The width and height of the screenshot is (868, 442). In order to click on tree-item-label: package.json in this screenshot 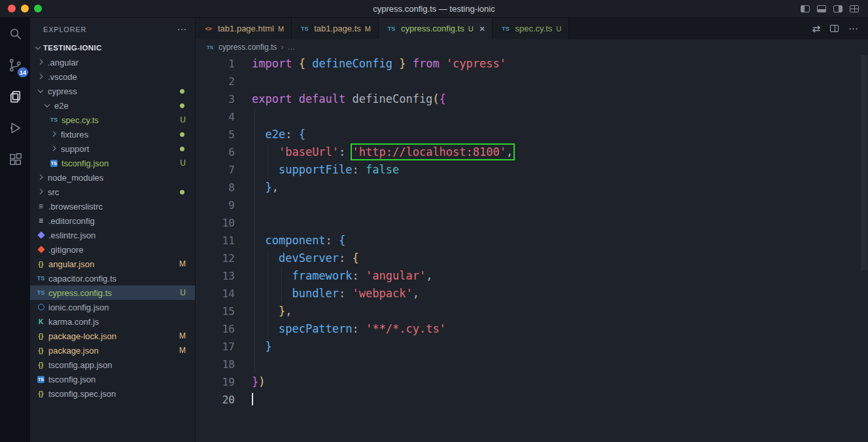, I will do `click(73, 351)`.